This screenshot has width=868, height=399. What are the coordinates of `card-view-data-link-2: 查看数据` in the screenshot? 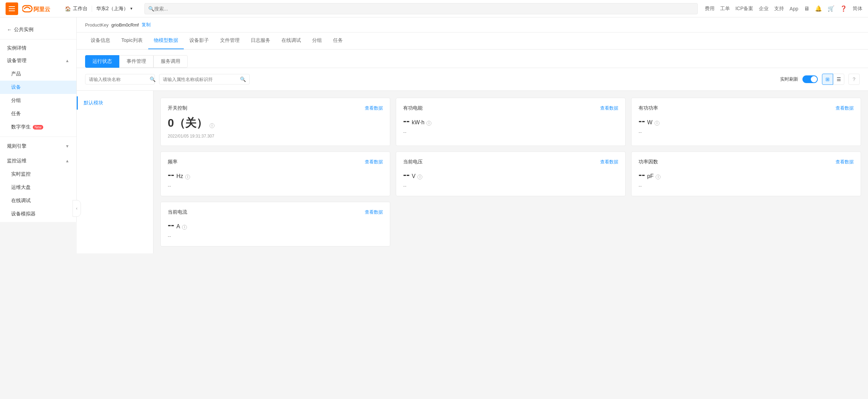 It's located at (845, 108).